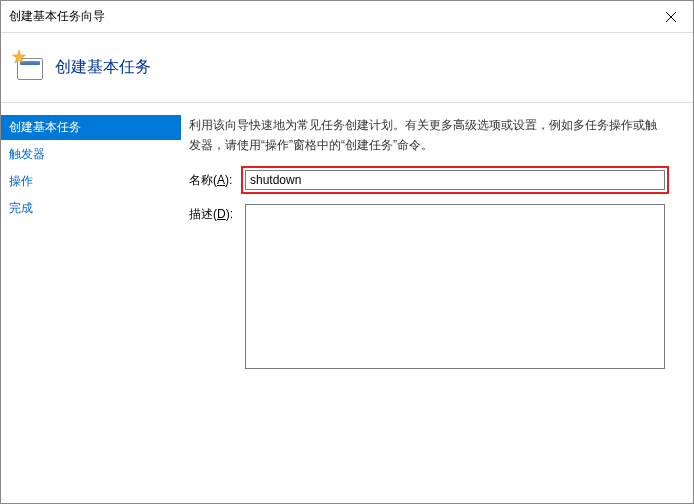 The height and width of the screenshot is (504, 694). What do you see at coordinates (103, 68) in the screenshot?
I see `wizard-header-title: 创建基本任务` at bounding box center [103, 68].